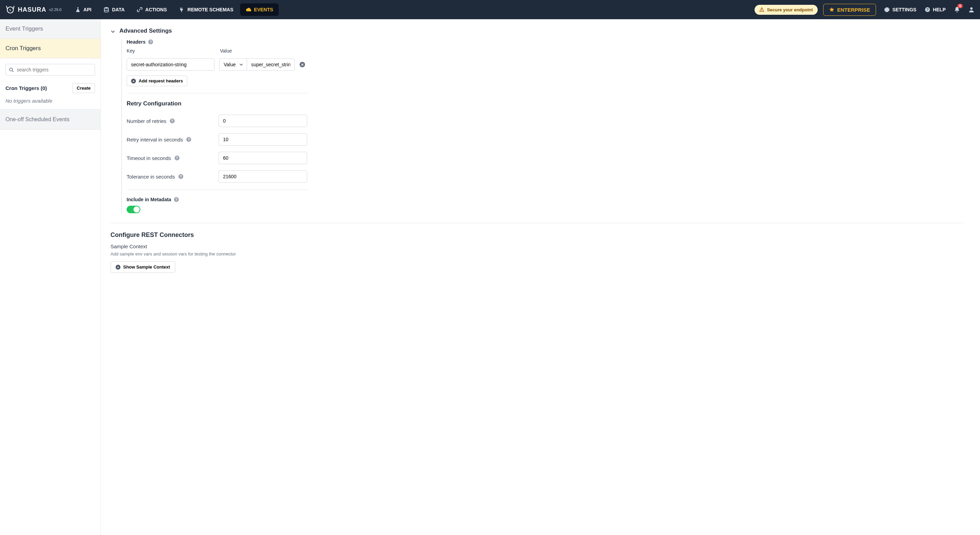 This screenshot has width=980, height=535. Describe the element at coordinates (10, 10) in the screenshot. I see `hasura-logo-icon` at that location.